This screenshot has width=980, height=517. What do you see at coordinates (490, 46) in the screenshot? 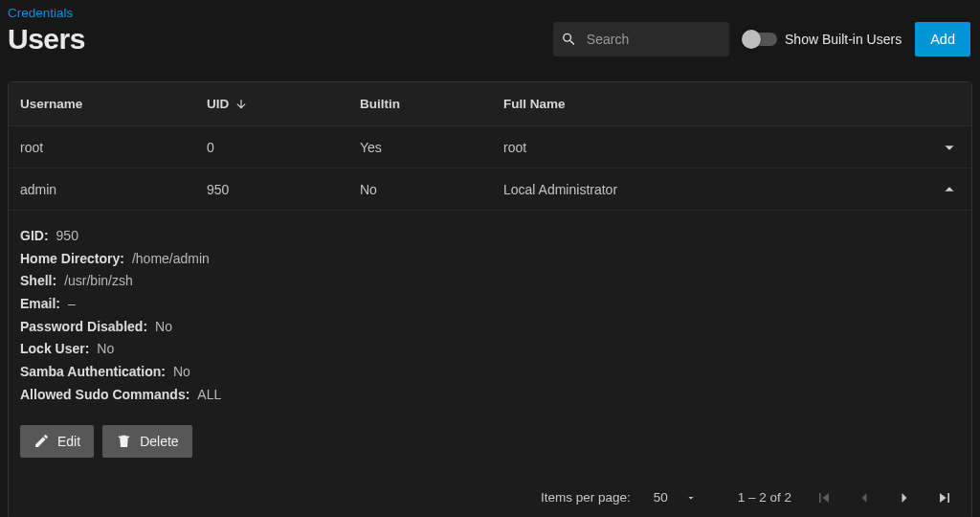
I see `page-header: Users Show Built-in Users Add` at bounding box center [490, 46].